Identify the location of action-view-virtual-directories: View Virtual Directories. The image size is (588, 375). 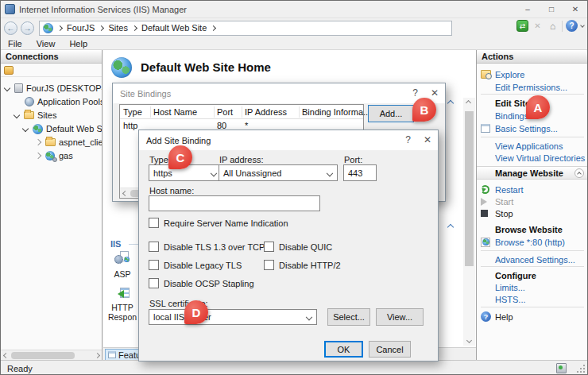
(532, 157).